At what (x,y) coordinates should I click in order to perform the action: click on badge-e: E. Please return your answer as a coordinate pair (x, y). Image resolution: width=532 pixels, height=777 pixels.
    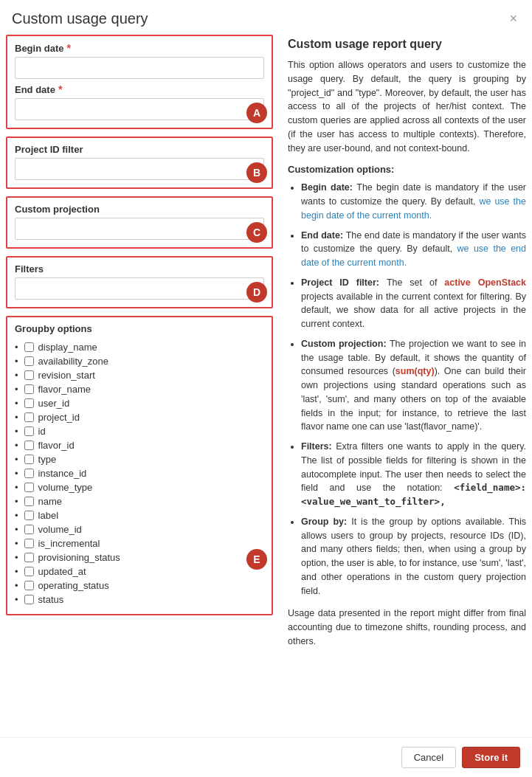
    Looking at the image, I should click on (257, 559).